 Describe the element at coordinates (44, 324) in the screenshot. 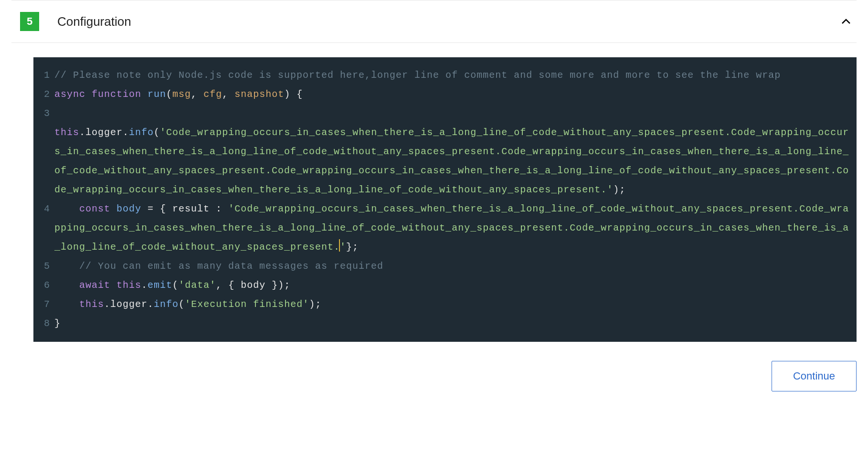

I see `line-number: 8` at that location.